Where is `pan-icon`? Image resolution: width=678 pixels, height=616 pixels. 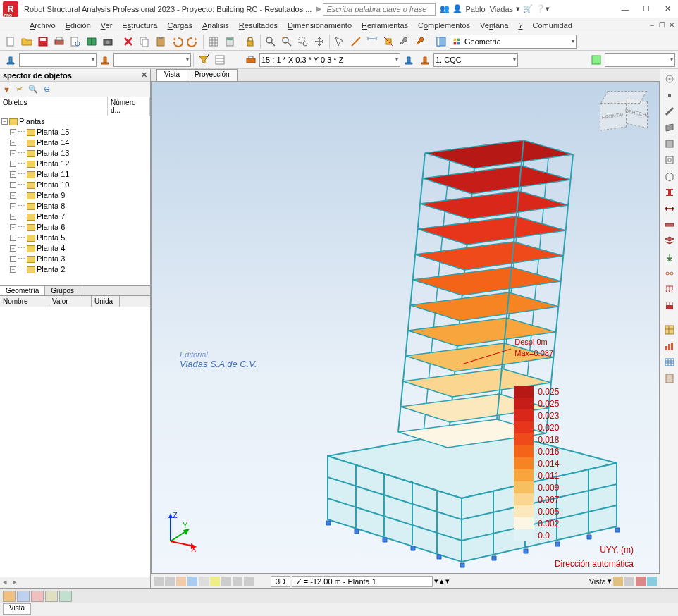
pan-icon is located at coordinates (319, 42).